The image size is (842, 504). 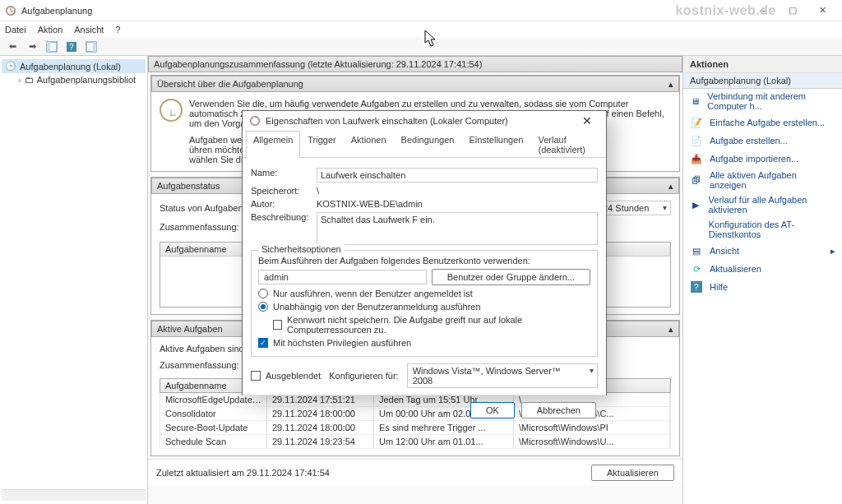 What do you see at coordinates (342, 343) in the screenshot?
I see `highest-label: Mit höchsten Privilegien ausführen` at bounding box center [342, 343].